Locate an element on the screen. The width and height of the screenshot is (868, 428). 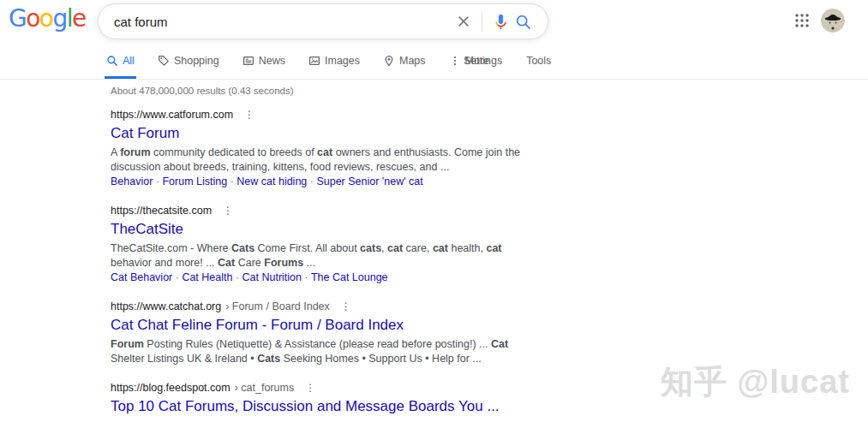
search-box is located at coordinates (323, 21).